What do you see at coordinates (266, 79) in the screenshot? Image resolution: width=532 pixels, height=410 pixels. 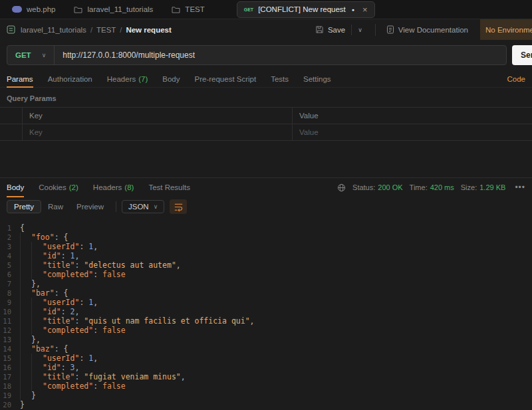 I see `request-tabs: Params Authorization Headers(7) Body Pre…` at bounding box center [266, 79].